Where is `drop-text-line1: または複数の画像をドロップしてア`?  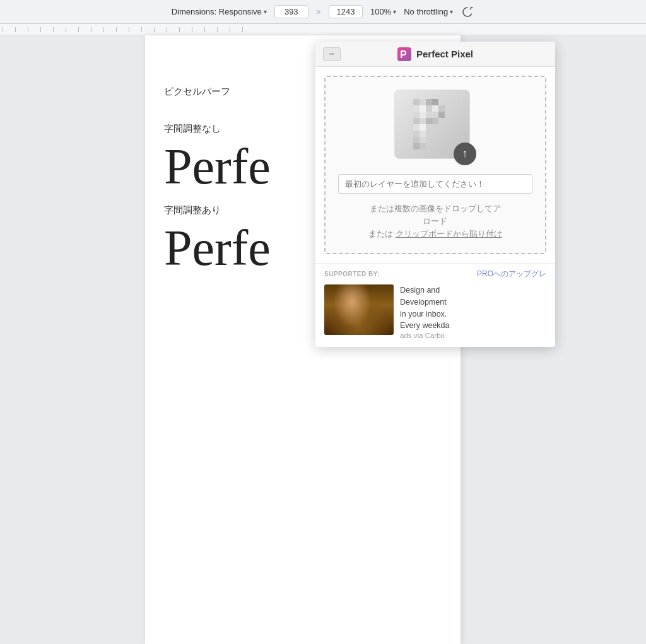
drop-text-line1: または複数の画像をドロップしてア is located at coordinates (435, 209).